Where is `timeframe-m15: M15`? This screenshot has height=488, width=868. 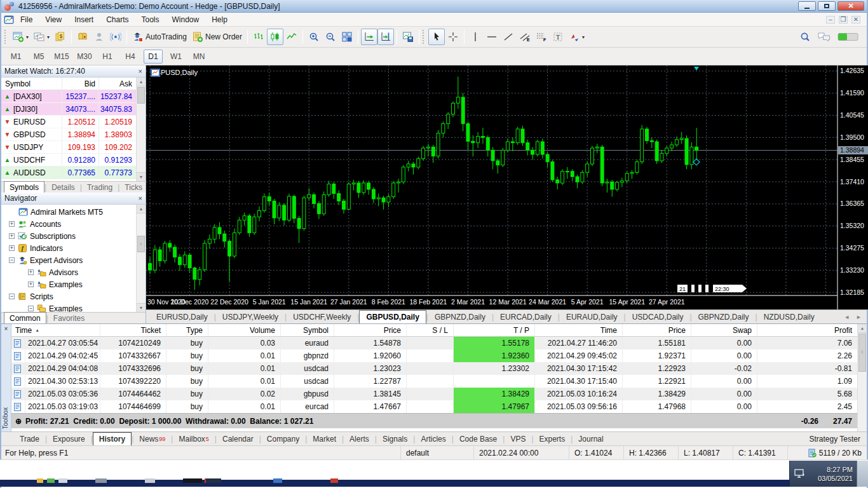
timeframe-m15: M15 is located at coordinates (62, 57).